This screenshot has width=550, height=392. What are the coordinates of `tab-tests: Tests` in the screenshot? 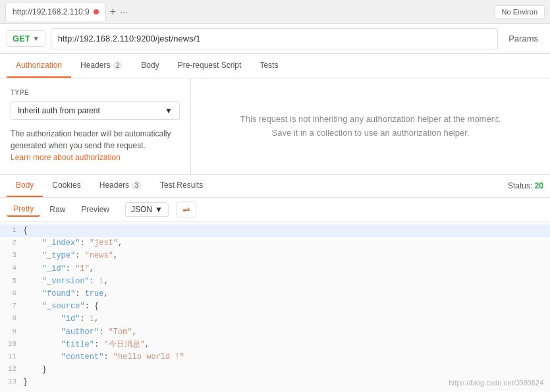 It's located at (269, 66).